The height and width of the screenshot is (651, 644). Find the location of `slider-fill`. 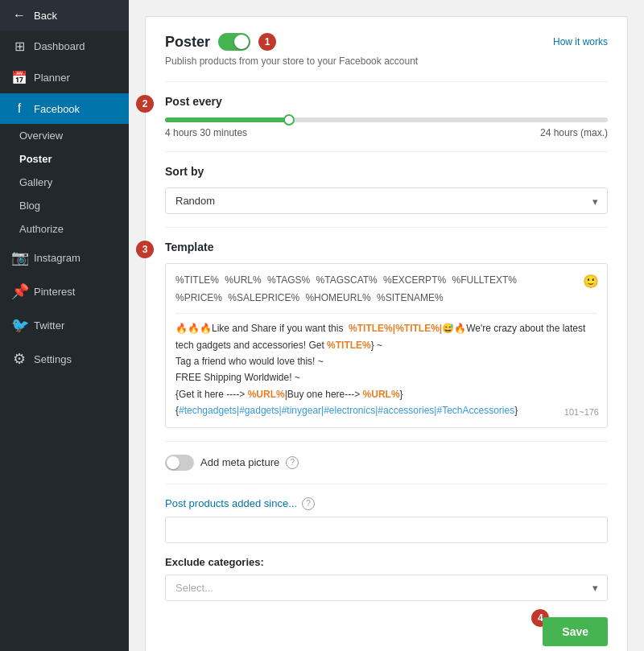

slider-fill is located at coordinates (227, 120).